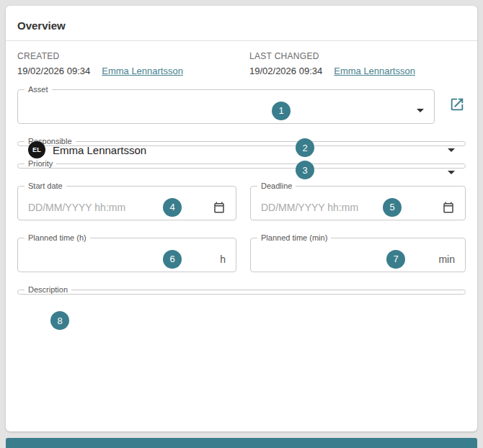 This screenshot has height=448, width=483. What do you see at coordinates (133, 71) in the screenshot?
I see `created-values: 19/02/2026 09:34 Emma Lennartsson` at bounding box center [133, 71].